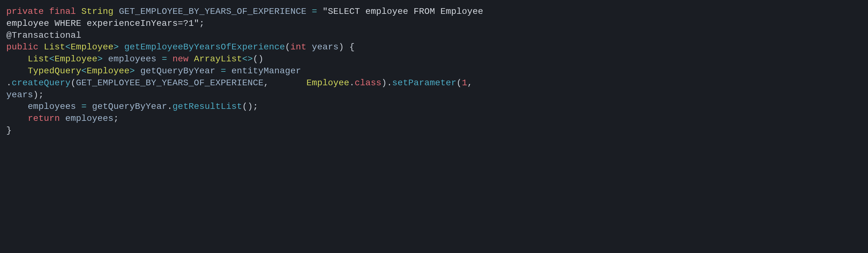 The image size is (868, 253). Describe the element at coordinates (97, 11) in the screenshot. I see `type-string: String` at that location.